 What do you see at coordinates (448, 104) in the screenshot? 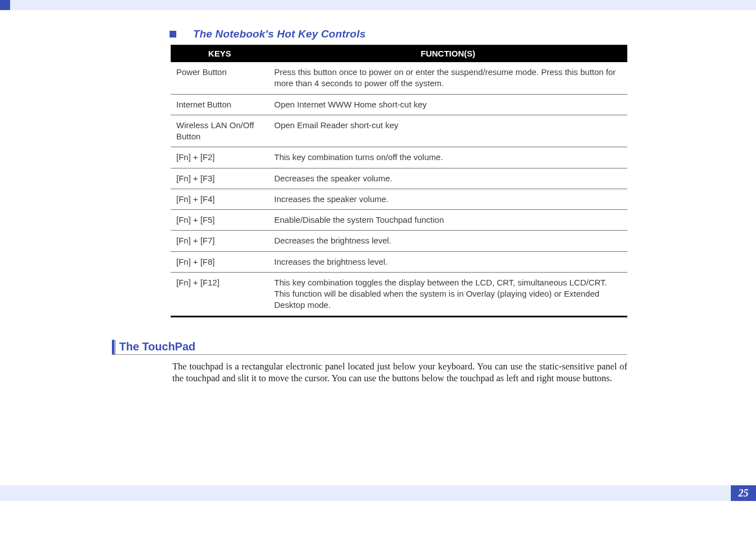
I see `cell-func: Open Internet WWW Home short-cut key` at bounding box center [448, 104].